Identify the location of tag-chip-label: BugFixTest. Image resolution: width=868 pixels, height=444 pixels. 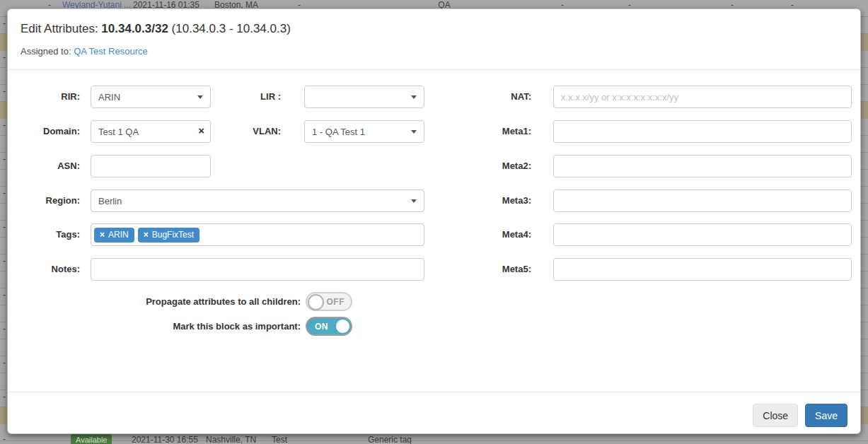
(173, 235).